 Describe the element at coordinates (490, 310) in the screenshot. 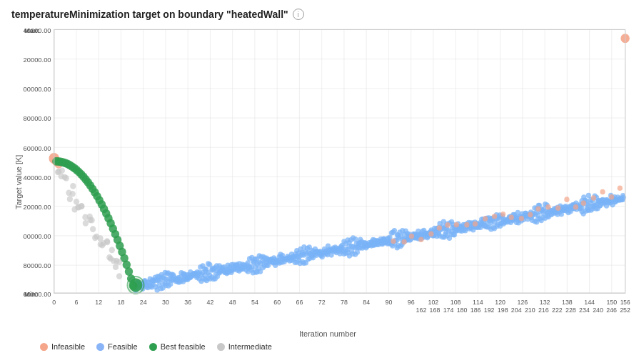

I see `svg-text: 192` at that location.